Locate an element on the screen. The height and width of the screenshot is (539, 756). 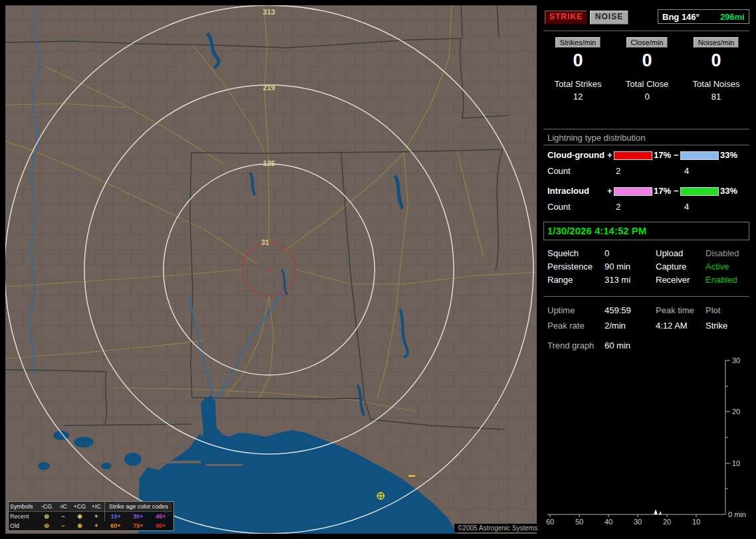
x-tick-10: 10 is located at coordinates (696, 522).